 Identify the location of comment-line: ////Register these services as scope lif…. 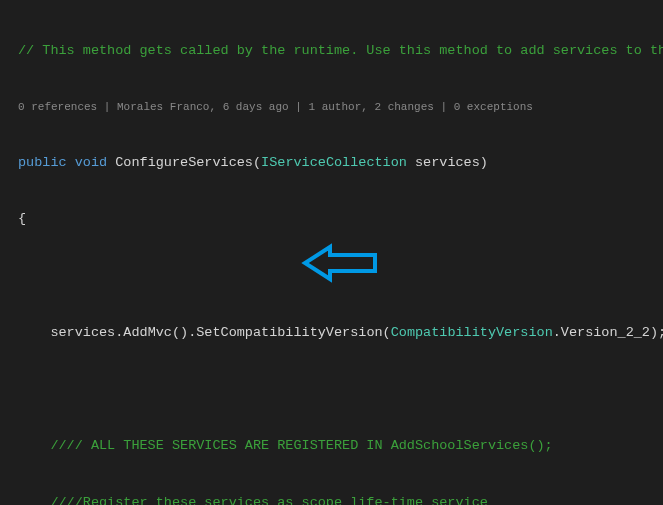
(332, 500).